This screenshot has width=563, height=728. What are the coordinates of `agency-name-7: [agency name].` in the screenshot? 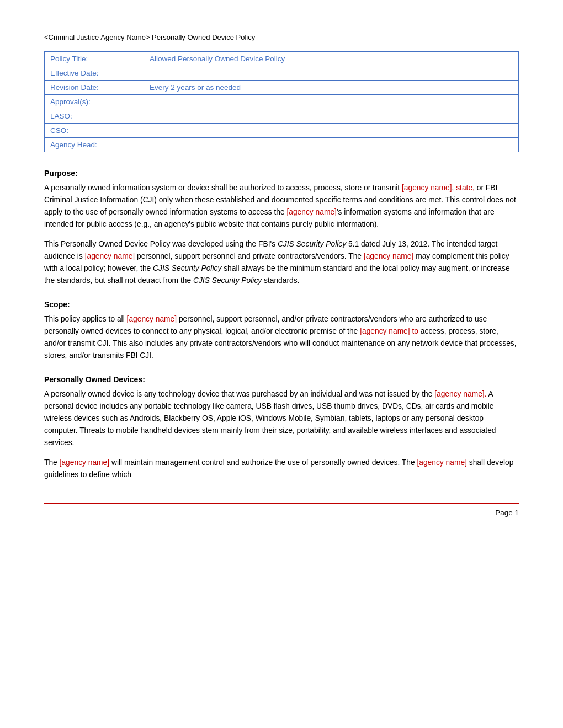 It's located at (460, 394).